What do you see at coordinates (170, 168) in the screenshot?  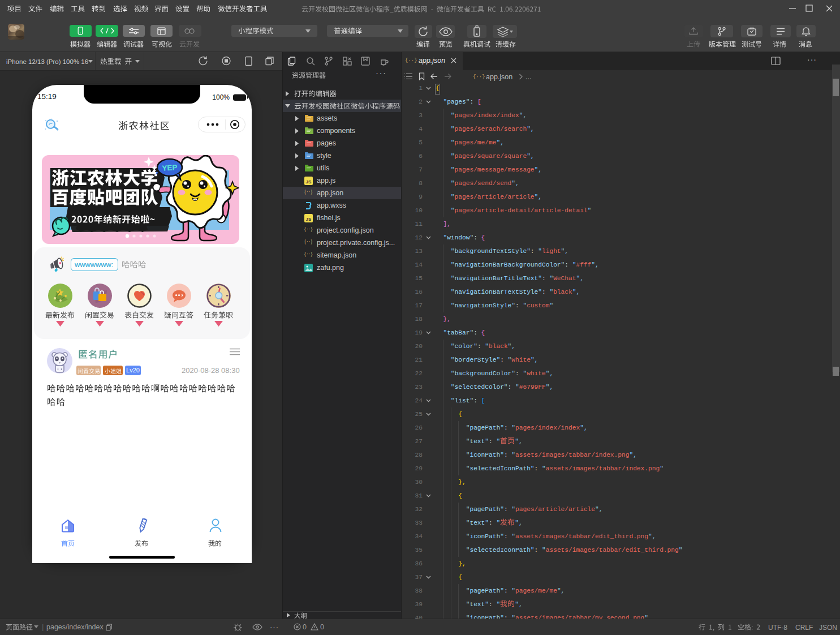 I see `svg-text: YEP` at bounding box center [170, 168].